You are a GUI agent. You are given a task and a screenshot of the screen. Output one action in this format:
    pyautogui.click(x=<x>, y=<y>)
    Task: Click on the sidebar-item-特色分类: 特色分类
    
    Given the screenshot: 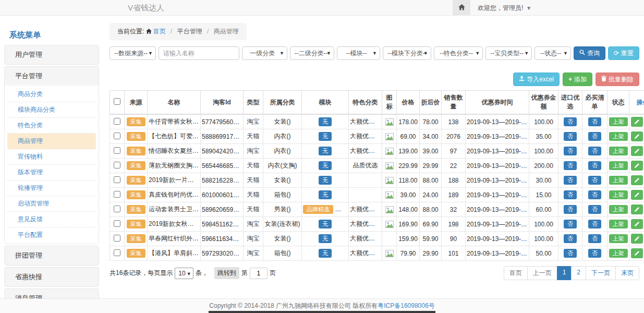 What is the action you would take?
    pyautogui.click(x=52, y=126)
    